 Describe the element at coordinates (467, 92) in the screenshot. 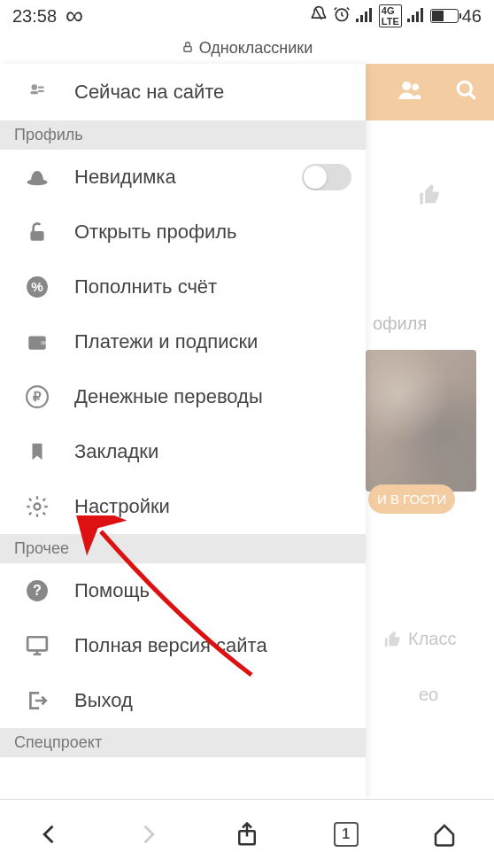

I see `search-icon` at that location.